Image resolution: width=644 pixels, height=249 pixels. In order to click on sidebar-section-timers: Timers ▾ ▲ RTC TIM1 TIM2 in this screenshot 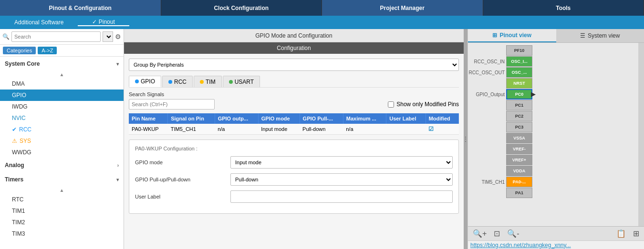, I will do `click(62, 206)`.